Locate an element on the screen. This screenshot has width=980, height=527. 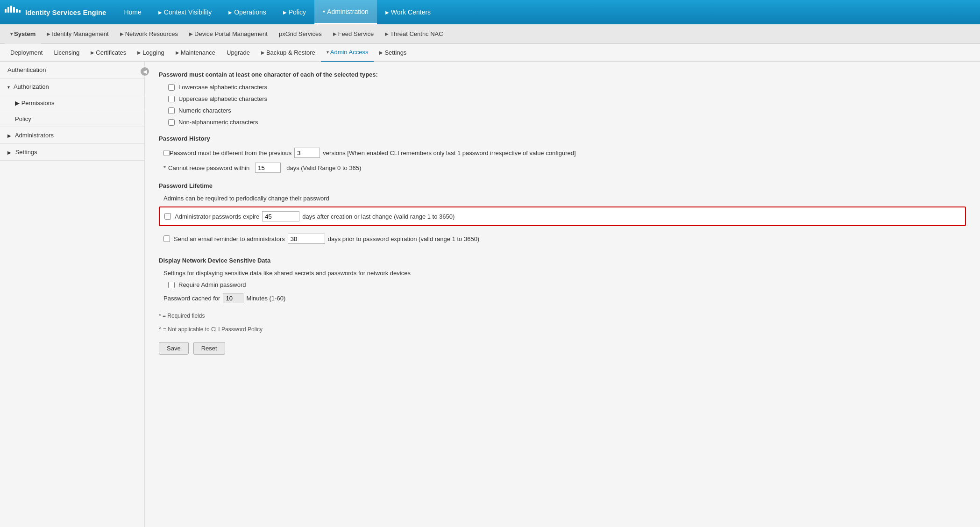
nav-work-centers: ▶ Work Centers is located at coordinates (408, 12).